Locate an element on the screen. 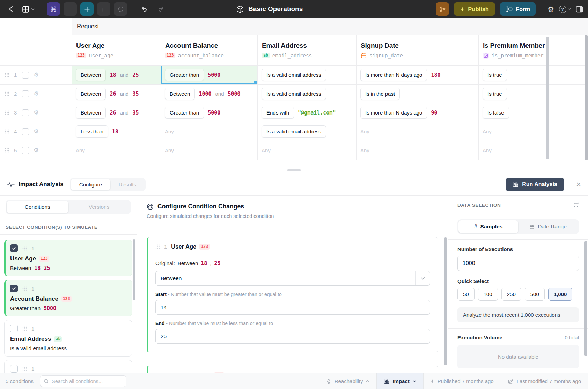 This screenshot has height=389, width=588. data-selection-scrollbar is located at coordinates (586, 299).